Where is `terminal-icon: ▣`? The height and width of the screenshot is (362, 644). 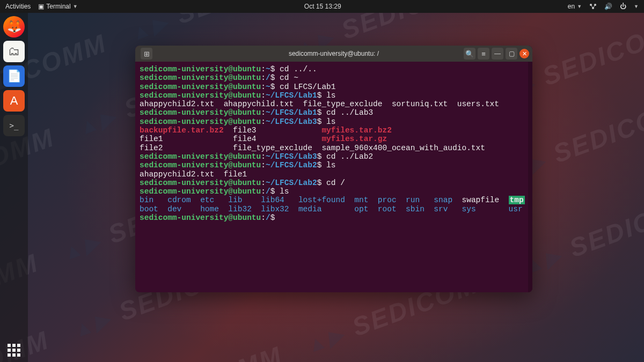
terminal-icon: ▣ is located at coordinates (41, 6).